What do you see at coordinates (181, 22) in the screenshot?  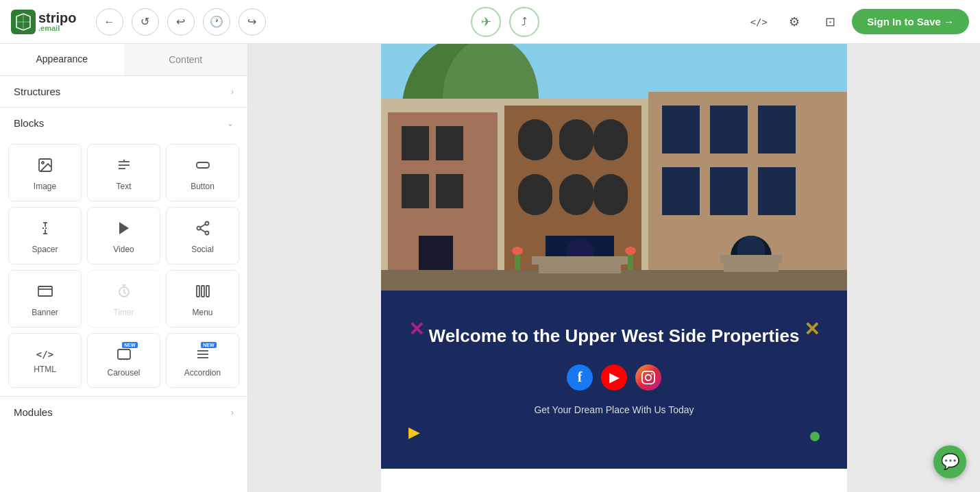 I see `undo-icon: ↩` at bounding box center [181, 22].